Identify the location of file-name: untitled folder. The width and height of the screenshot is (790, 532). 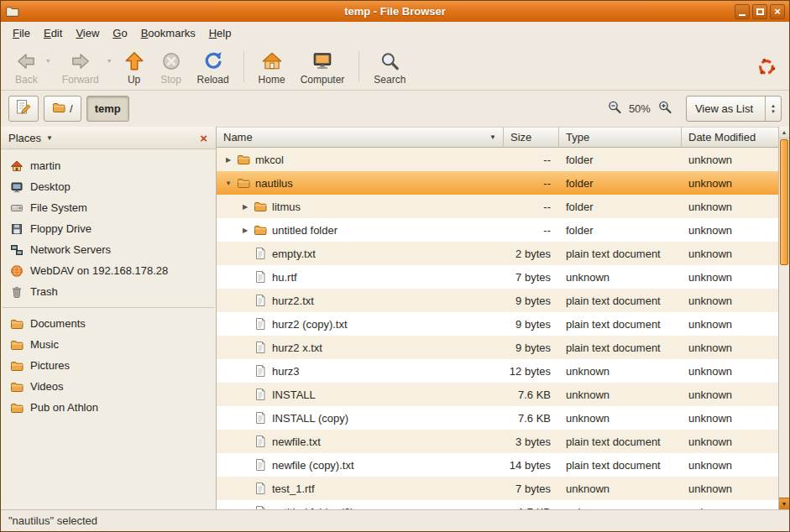
(305, 230).